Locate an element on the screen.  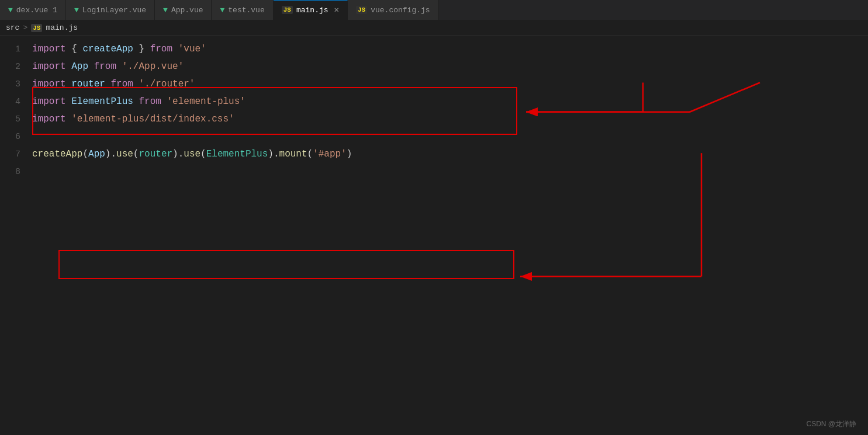
line-content: import ElementPlus from 'element-plus' is located at coordinates (450, 102).